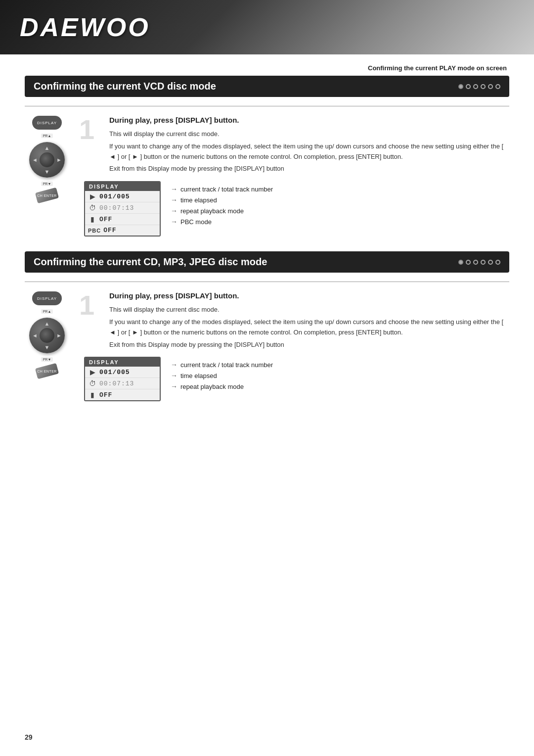  Describe the element at coordinates (174, 189) in the screenshot. I see `ann1-arrow: →` at that location.